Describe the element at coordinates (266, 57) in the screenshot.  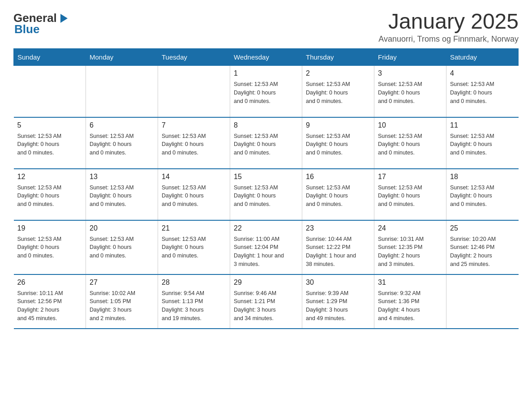
I see `weekday-header-row: SundayMondayTuesdayWednesdayThursdayFrid…` at that location.